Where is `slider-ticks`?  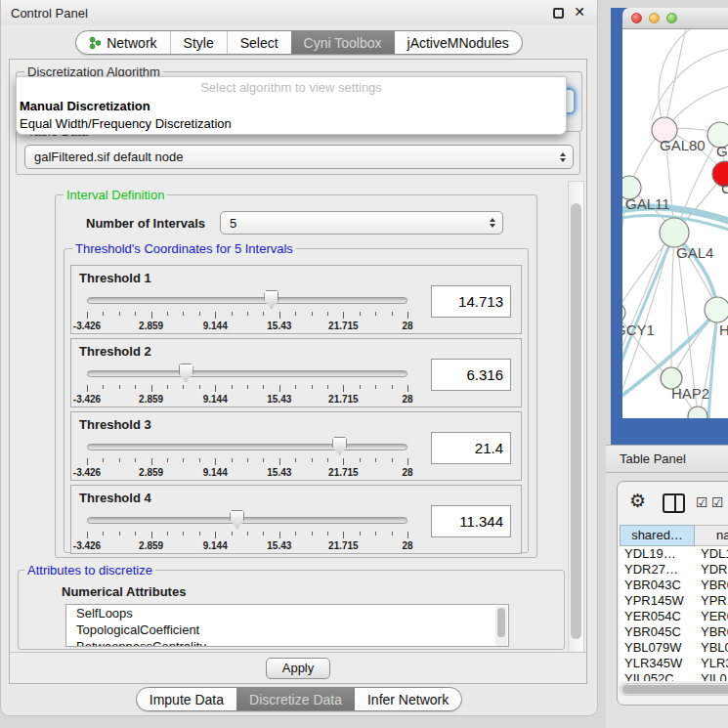 slider-ticks is located at coordinates (247, 462).